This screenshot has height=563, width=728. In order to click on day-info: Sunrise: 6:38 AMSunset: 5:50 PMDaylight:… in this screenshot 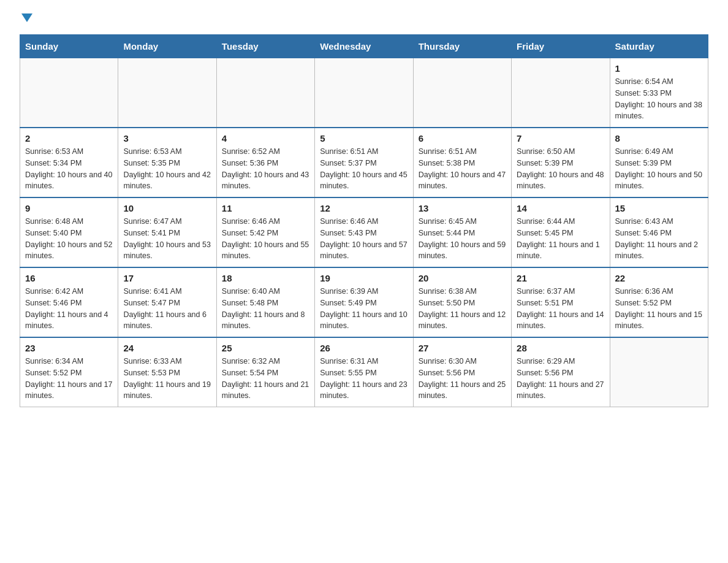, I will do `click(462, 309)`.